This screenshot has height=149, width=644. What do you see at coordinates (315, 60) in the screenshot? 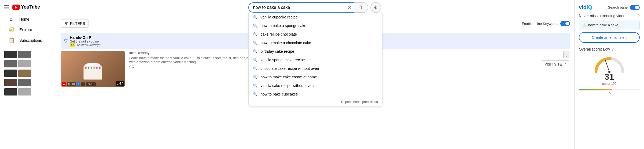
I see `dropdown-item-5: 🔍 vanilla sponge cake recipe` at bounding box center [315, 60].